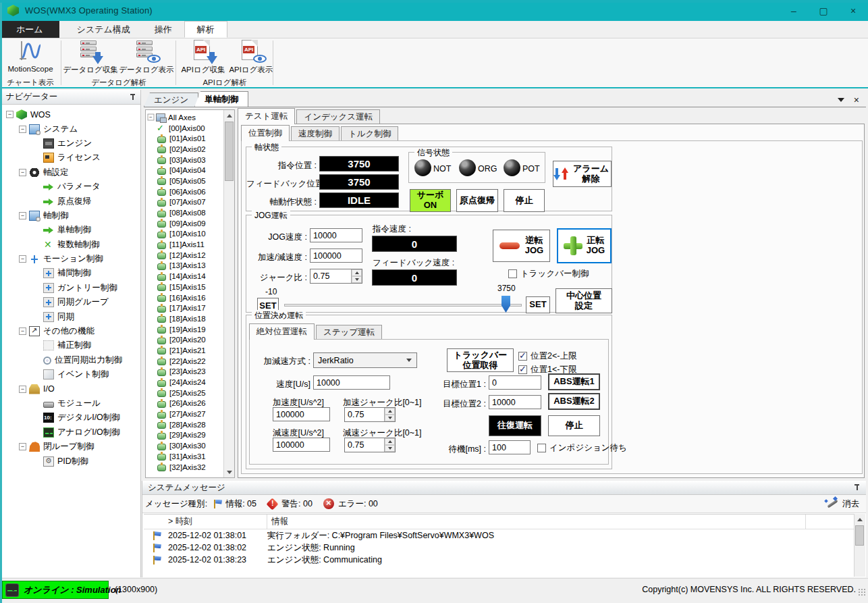 Image resolution: width=868 pixels, height=603 pixels. Describe the element at coordinates (185, 244) in the screenshot. I see `axis-item: [11]Axis11` at that location.